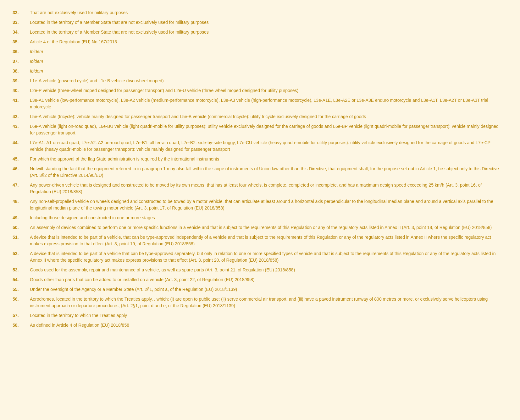  What do you see at coordinates (265, 315) in the screenshot?
I see `item-text: Located in the territory to which the Tr…` at bounding box center [265, 315].